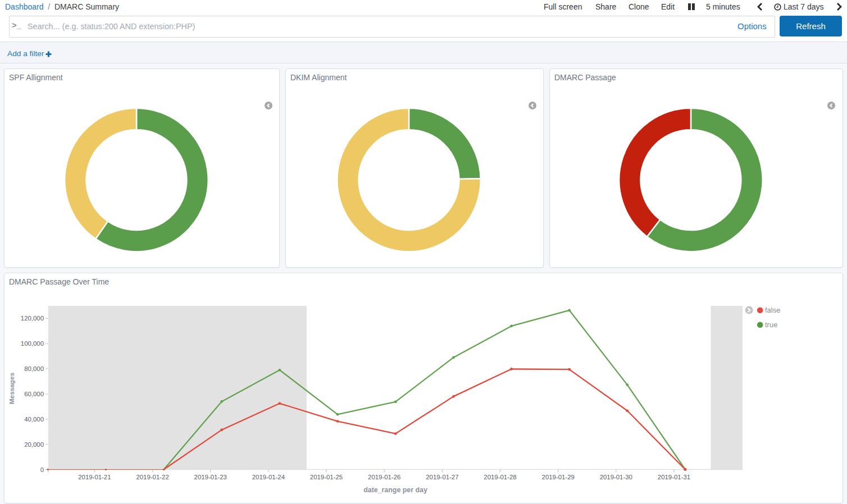  Describe the element at coordinates (34, 369) in the screenshot. I see `svg-text: 80,000` at that location.